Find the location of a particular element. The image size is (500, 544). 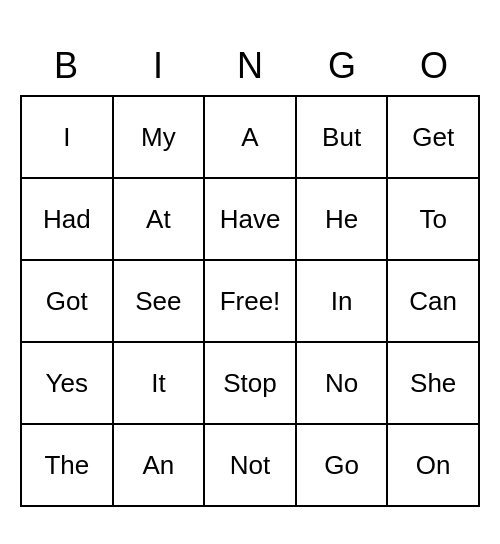

cell-0-4: Get is located at coordinates (434, 138).